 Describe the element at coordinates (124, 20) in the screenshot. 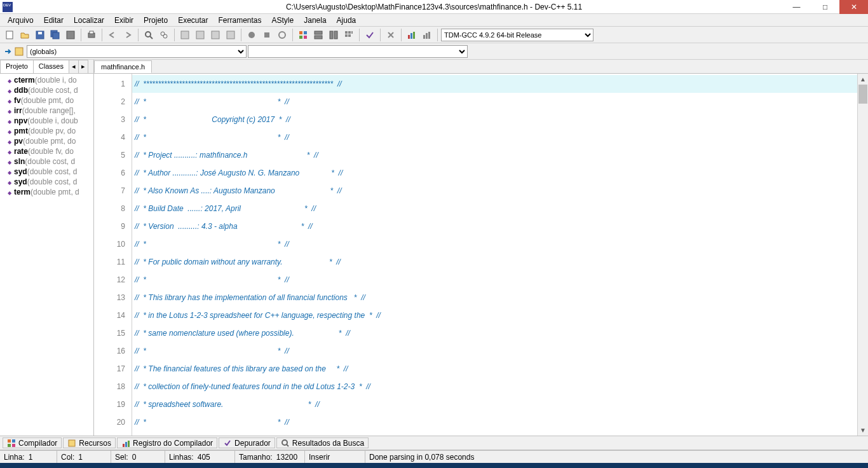

I see `menu-exibir: Exibir` at that location.